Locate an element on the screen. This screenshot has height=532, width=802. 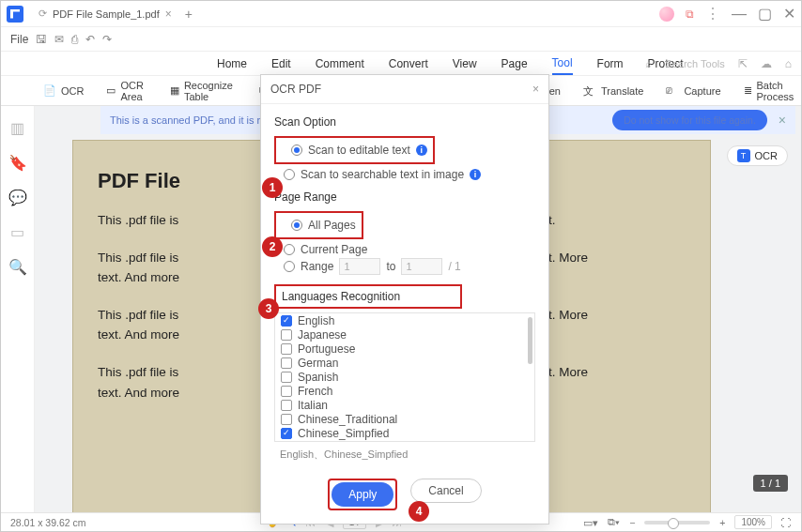
lang-option-portuguese: Portuguese is located at coordinates (408, 349).